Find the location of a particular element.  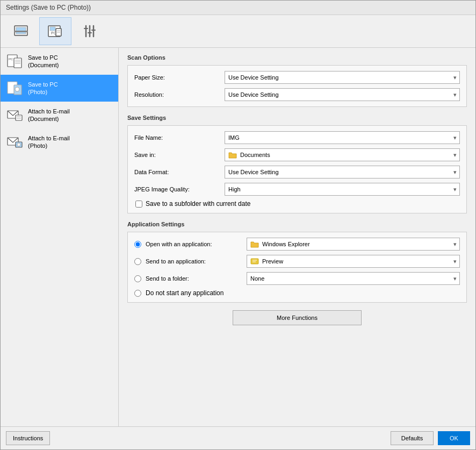

send-to-folder-select: None Documents Pictures is located at coordinates (354, 278).